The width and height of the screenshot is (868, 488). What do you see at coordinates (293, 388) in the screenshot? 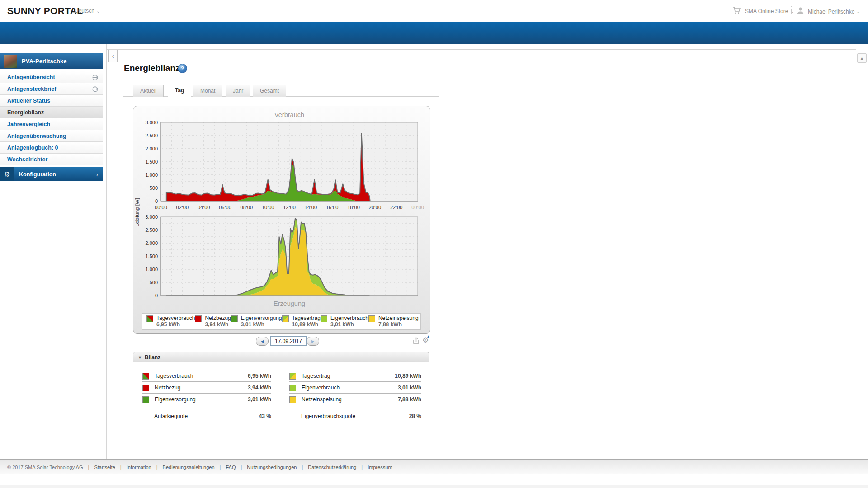
I see `eigenverbrauch-swatch` at bounding box center [293, 388].